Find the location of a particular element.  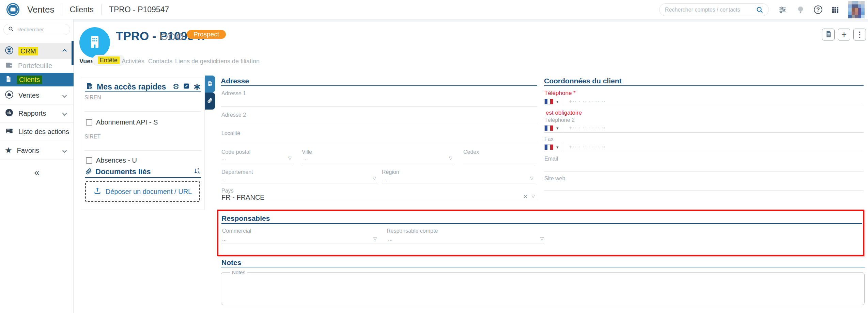

document-dropzone: Déposer un document / URL is located at coordinates (142, 192).